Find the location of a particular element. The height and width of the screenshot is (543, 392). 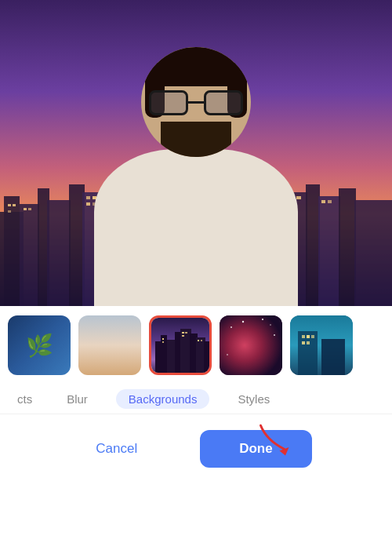

thumbnails-row is located at coordinates (196, 345).